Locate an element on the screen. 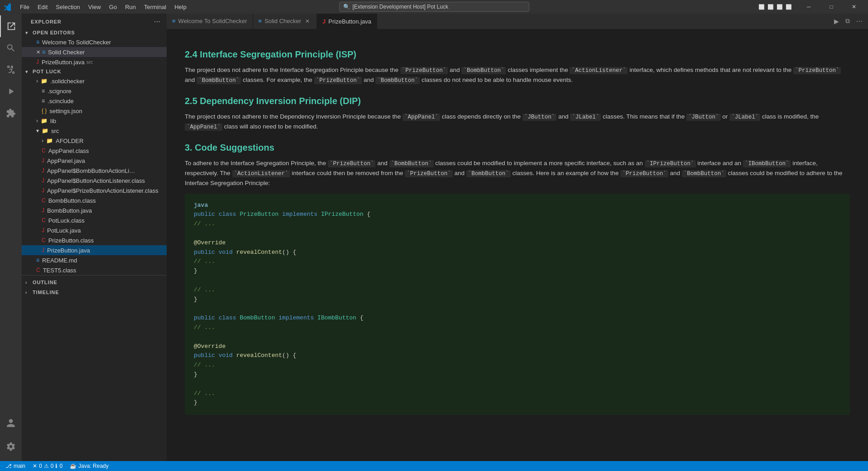 This screenshot has height=471, width=868. tree-item-appPanel-prize: J AppPanel$PrizeButtonActionListener.cla… is located at coordinates (94, 190).